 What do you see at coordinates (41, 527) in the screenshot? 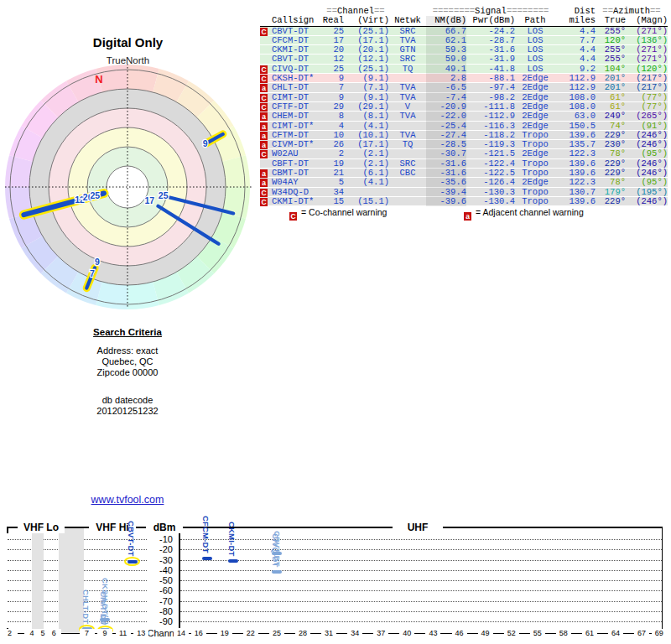
I see `vhf-lo-title: VHF Lo` at bounding box center [41, 527].